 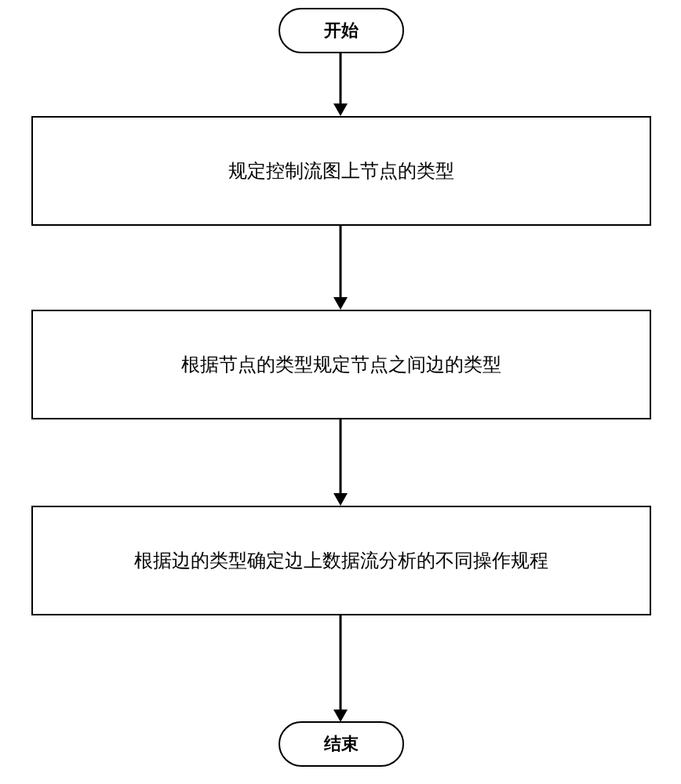 I want to click on process-1-label: 规定控制流图上节点的类型, so click(x=341, y=171).